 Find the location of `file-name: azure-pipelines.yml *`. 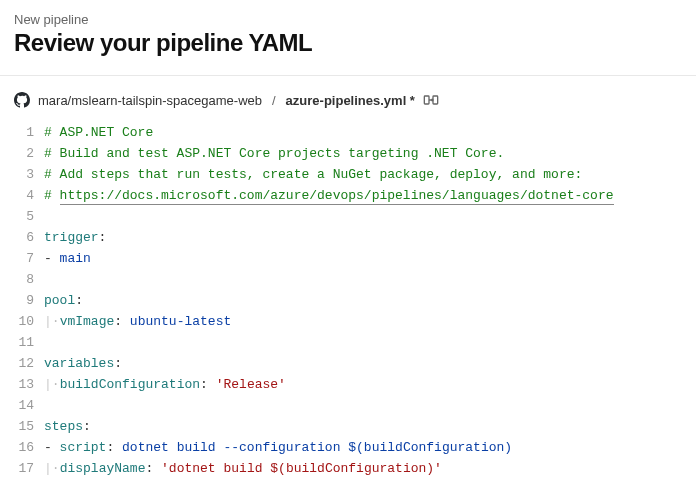

file-name: azure-pipelines.yml * is located at coordinates (350, 100).